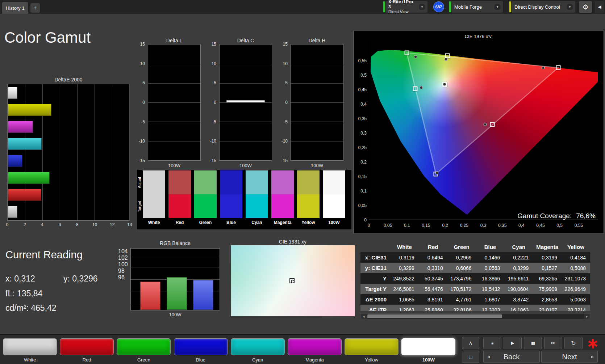 Image resolution: width=605 pixels, height=364 pixels. Describe the element at coordinates (404, 300) in the screenshot. I see `table-cell: 1,0685` at that location.